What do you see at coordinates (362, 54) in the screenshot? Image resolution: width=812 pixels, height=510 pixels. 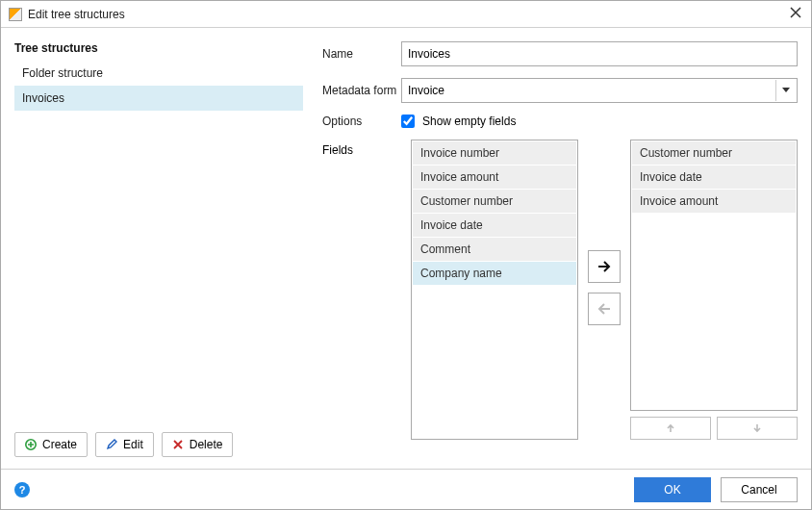 I see `name-label: Name` at bounding box center [362, 54].